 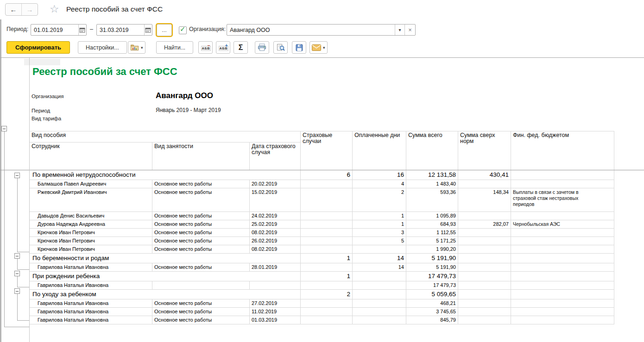 What do you see at coordinates (432, 200) in the screenshot?
I see `total-cell: 593,36` at bounding box center [432, 200].